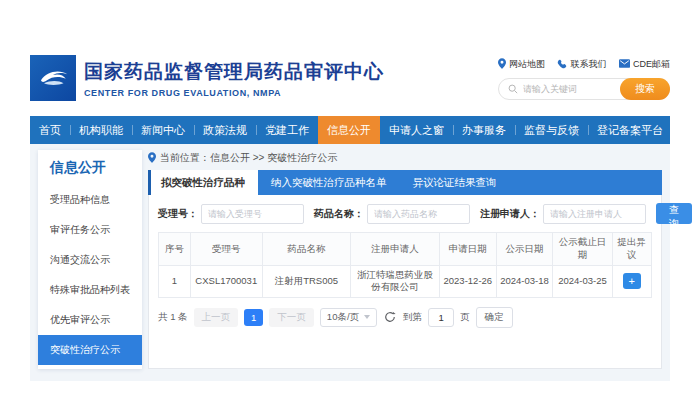 The width and height of the screenshot is (700, 400). Describe the element at coordinates (465, 318) in the screenshot. I see `jump-suffix-label: 页` at that location.